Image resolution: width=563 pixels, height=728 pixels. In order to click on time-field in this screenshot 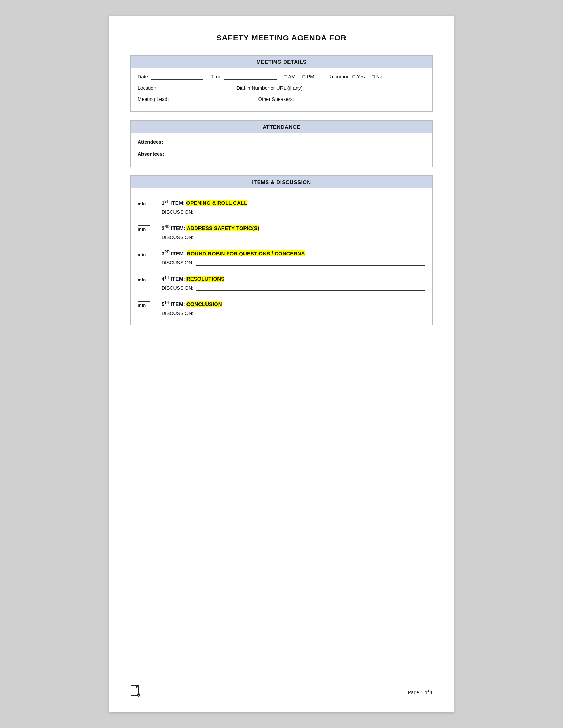, I will do `click(251, 77)`.